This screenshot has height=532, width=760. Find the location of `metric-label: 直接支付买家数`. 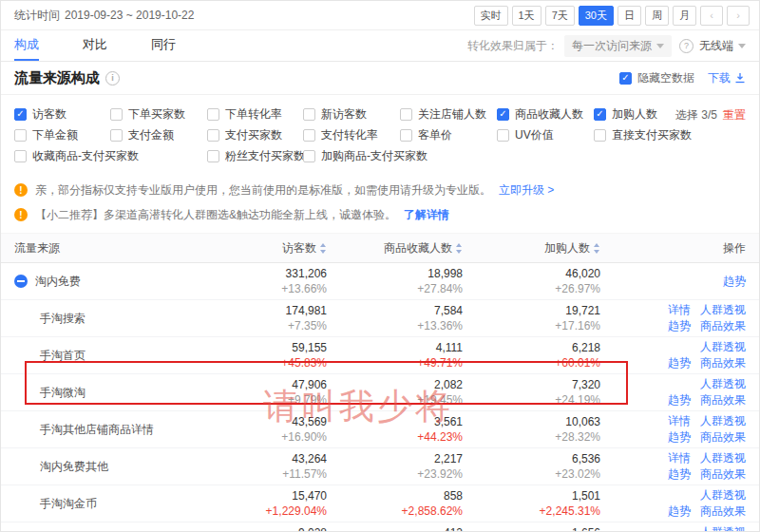

metric-label: 直接支付买家数 is located at coordinates (652, 135).